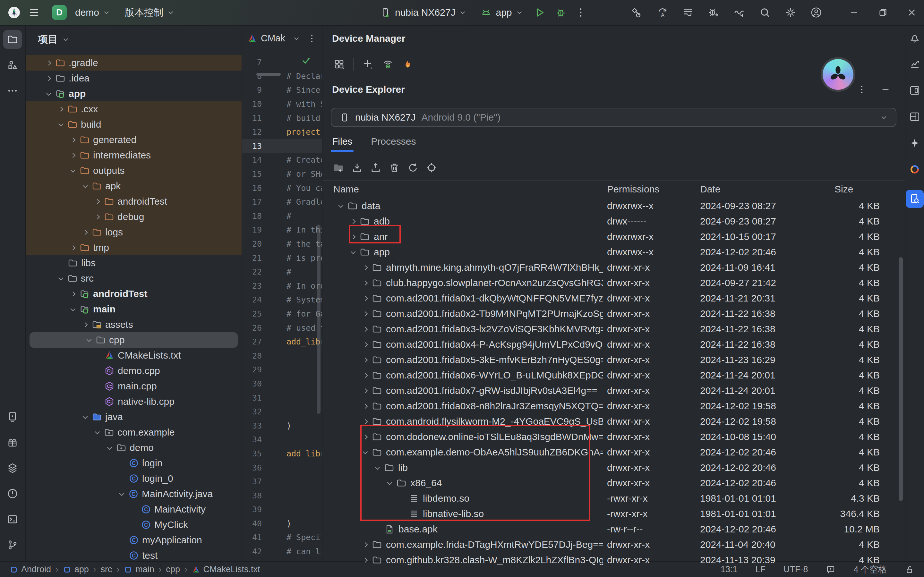  I want to click on running-devices-panel-icon, so click(914, 90).